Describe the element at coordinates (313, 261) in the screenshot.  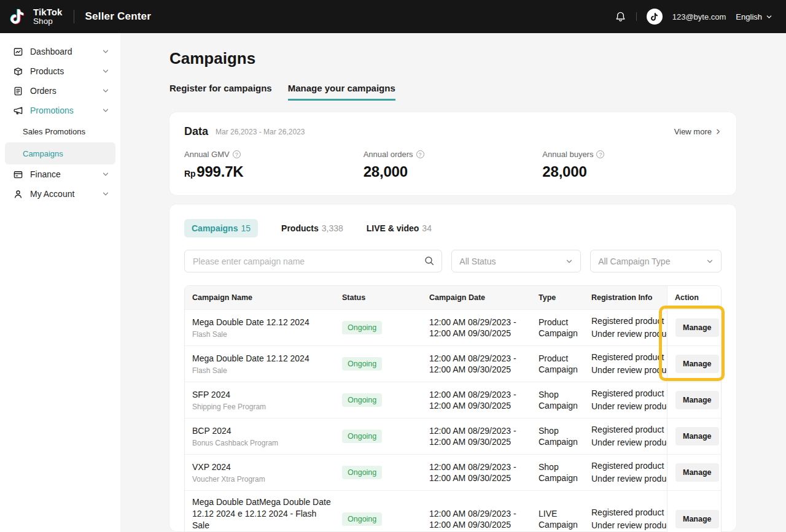
I see `search-input` at that location.